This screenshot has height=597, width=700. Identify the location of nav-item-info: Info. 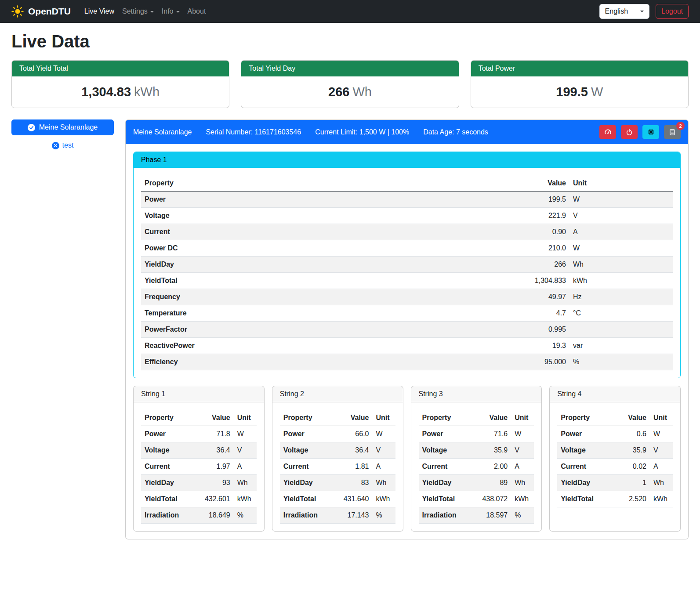
(170, 11).